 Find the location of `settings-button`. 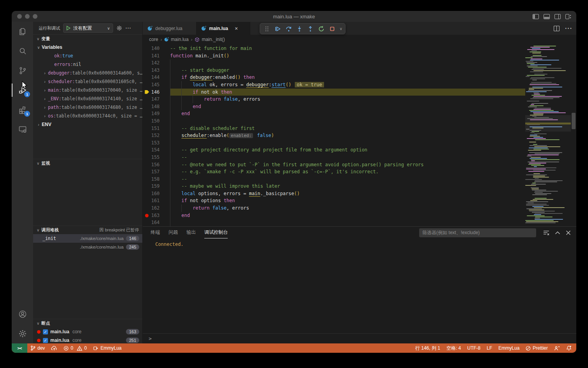

settings-button is located at coordinates (23, 334).